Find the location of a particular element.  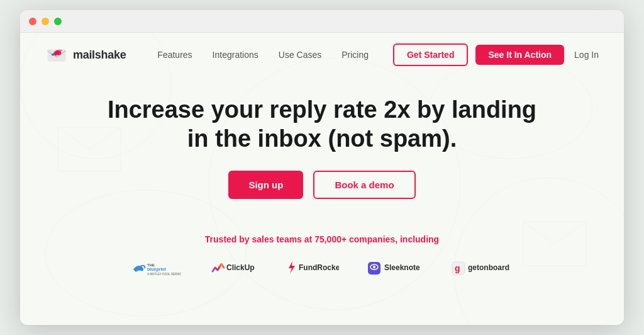

titlebar is located at coordinates (322, 21).